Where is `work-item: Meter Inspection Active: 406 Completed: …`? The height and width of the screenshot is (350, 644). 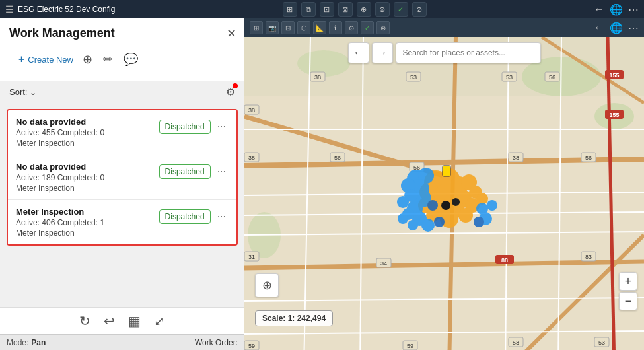
work-item: Meter Inspection Active: 406 Completed: … is located at coordinates (122, 222).